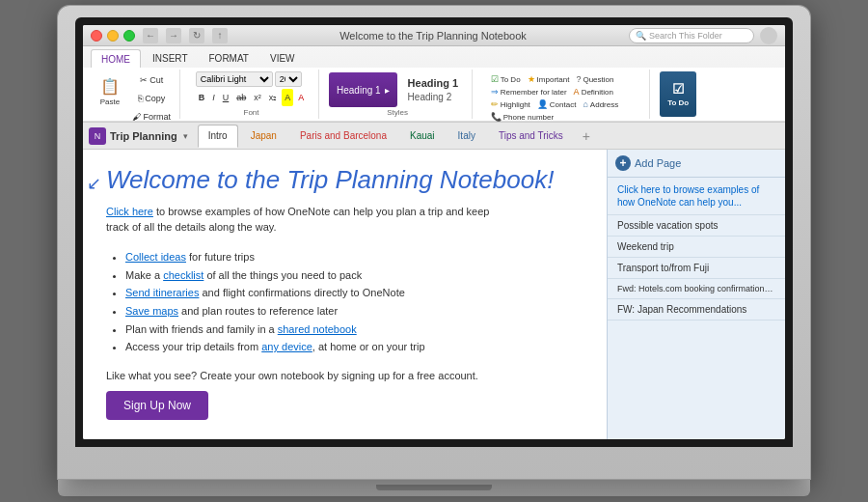 The height and width of the screenshot is (502, 868). What do you see at coordinates (185, 136) in the screenshot?
I see `notebook-arrow: ▾` at bounding box center [185, 136].